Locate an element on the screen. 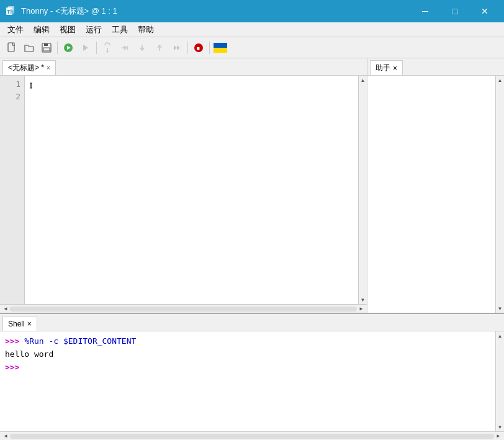 Image resolution: width=504 pixels, height=440 pixels. editor-hscroll-right: ► is located at coordinates (361, 309).